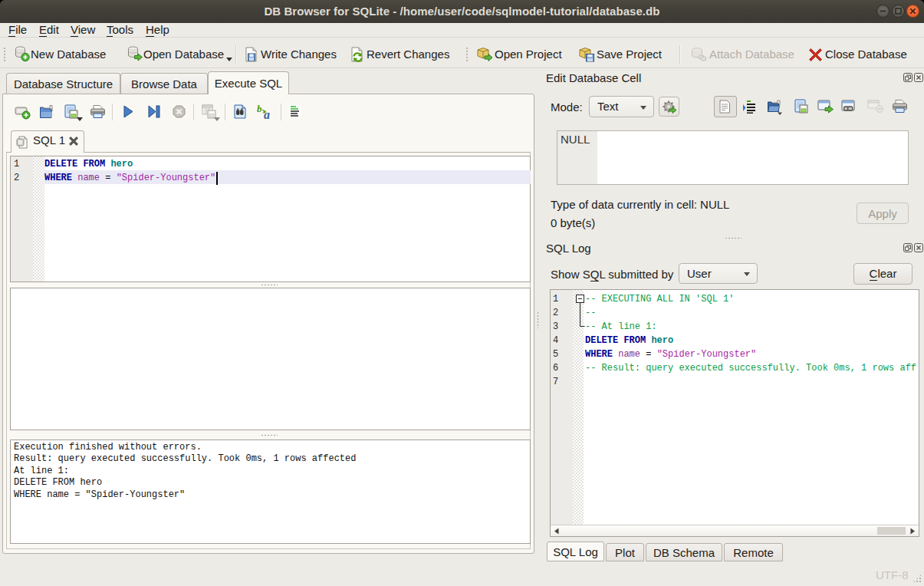 The width and height of the screenshot is (924, 586). I want to click on svg-text: a, so click(267, 114).